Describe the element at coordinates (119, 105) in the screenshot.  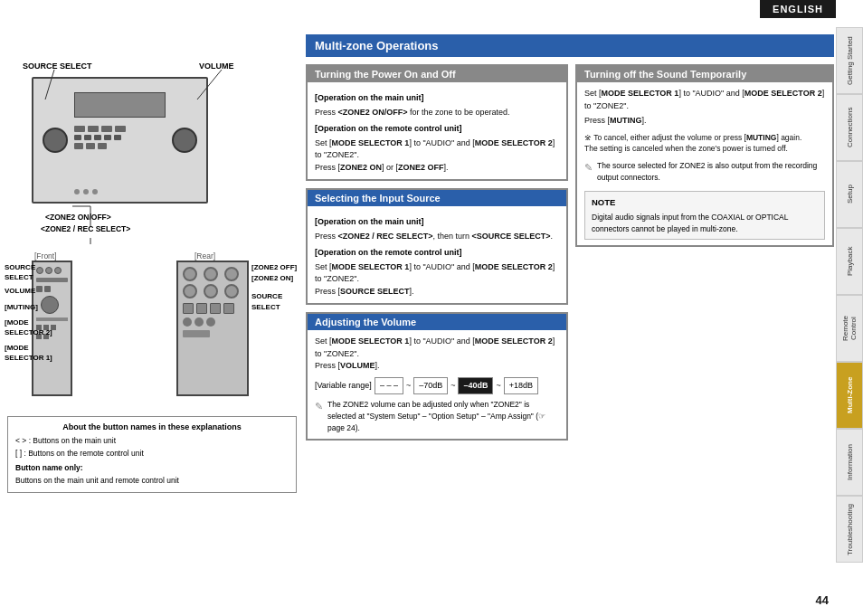
I see `display` at that location.